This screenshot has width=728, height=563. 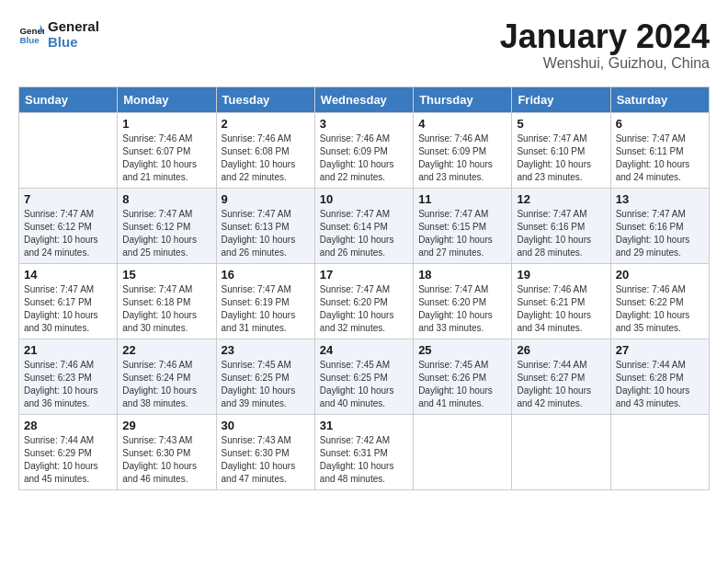 I want to click on calendar-cell: 18Sunrise: 7:47 AMSunset: 6:20 PMDayligh…, so click(x=463, y=301).